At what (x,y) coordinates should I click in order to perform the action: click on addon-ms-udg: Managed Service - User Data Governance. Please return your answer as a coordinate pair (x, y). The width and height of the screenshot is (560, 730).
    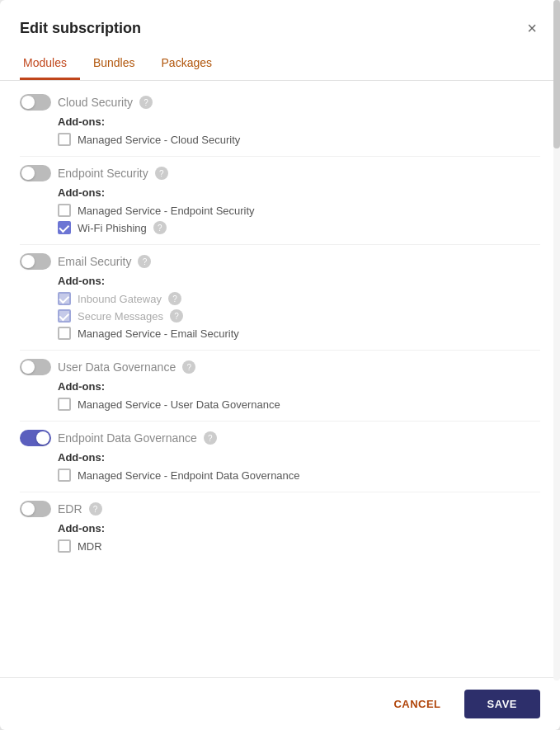
    Looking at the image, I should click on (299, 404).